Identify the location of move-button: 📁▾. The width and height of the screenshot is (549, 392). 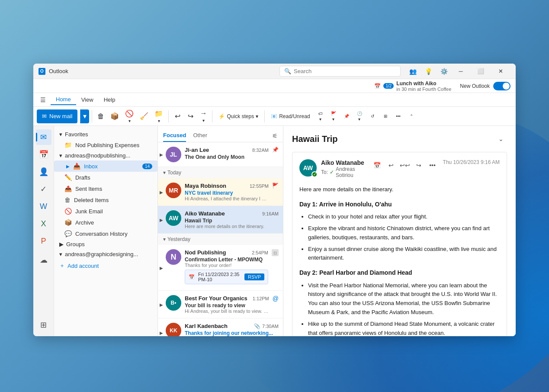
(159, 116).